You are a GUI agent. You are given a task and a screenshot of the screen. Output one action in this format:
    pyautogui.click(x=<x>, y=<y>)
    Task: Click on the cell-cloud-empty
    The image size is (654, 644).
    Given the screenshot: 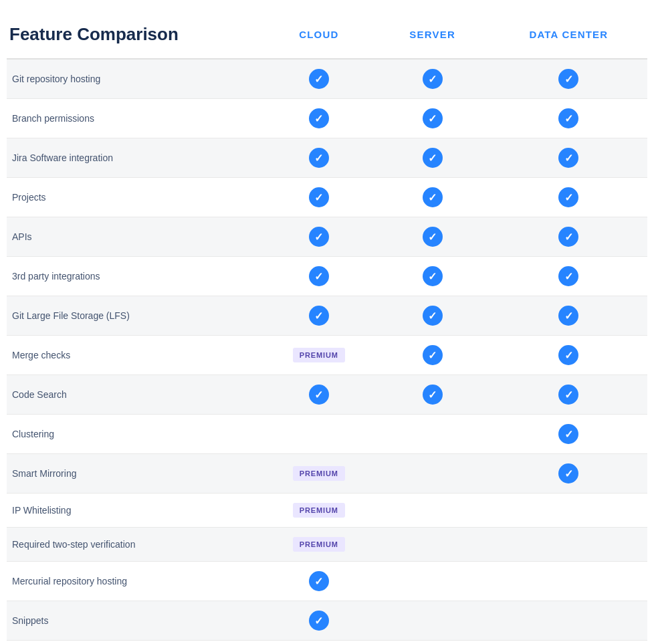 What is the action you would take?
    pyautogui.click(x=318, y=435)
    